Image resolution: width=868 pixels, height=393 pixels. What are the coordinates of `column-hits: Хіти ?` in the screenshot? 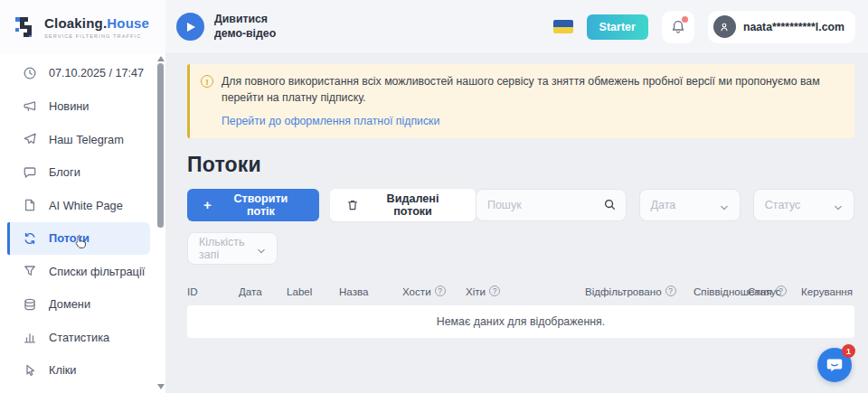 It's located at (525, 291).